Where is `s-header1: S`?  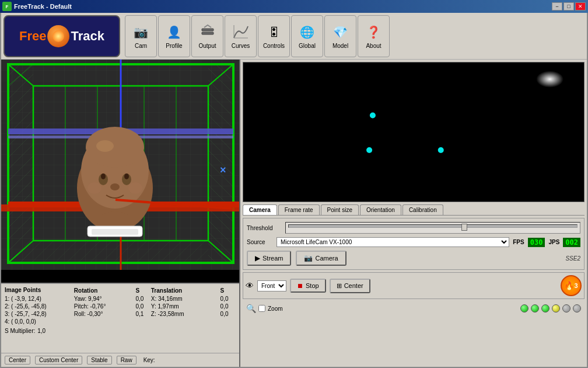
s-header1: S is located at coordinates (143, 291).